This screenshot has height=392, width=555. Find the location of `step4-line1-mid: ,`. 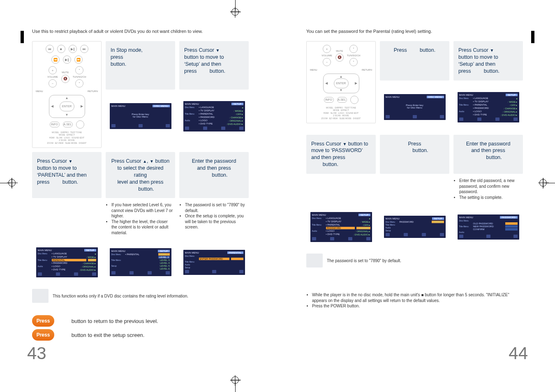

step4-line1-mid: , is located at coordinates (147, 161).